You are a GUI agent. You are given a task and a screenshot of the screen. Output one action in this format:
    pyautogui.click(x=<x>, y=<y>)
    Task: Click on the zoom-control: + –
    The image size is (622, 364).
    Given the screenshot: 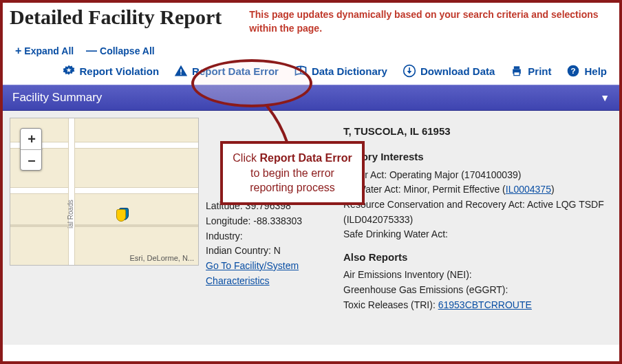 What is the action you would take?
    pyautogui.click(x=31, y=149)
    